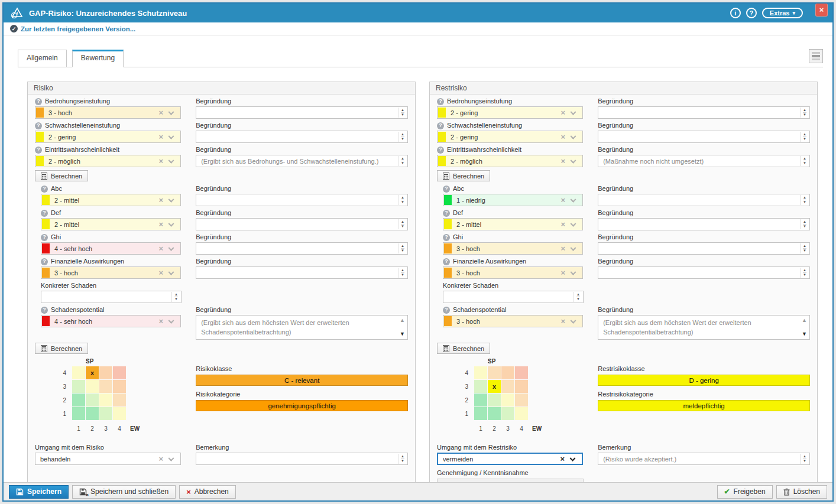  I want to click on scroll-up-icon: ▲, so click(804, 320).